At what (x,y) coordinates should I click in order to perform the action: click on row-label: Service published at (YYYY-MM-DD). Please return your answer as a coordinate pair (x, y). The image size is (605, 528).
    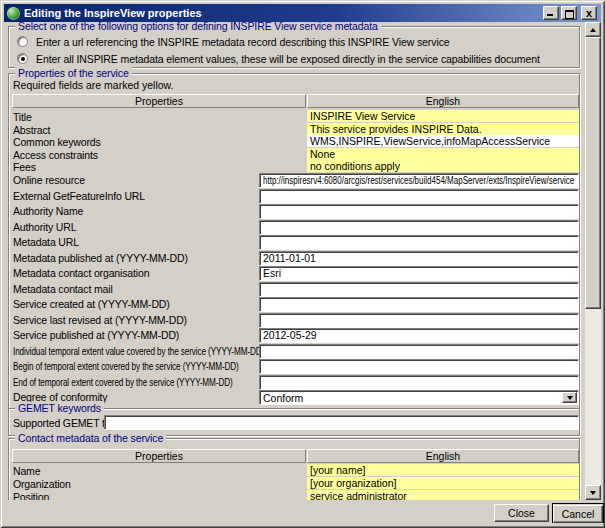
    Looking at the image, I should click on (96, 335).